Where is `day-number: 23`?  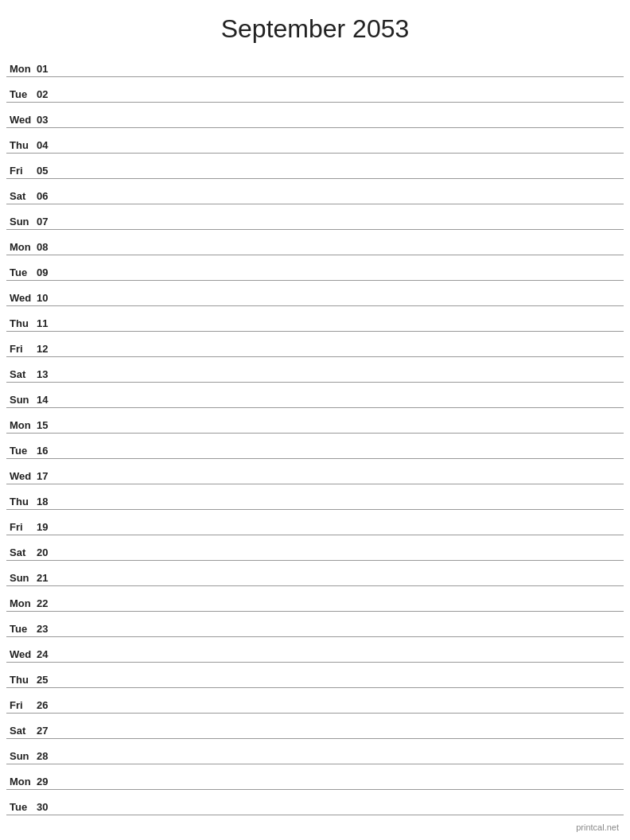 day-number: 23 is located at coordinates (49, 628).